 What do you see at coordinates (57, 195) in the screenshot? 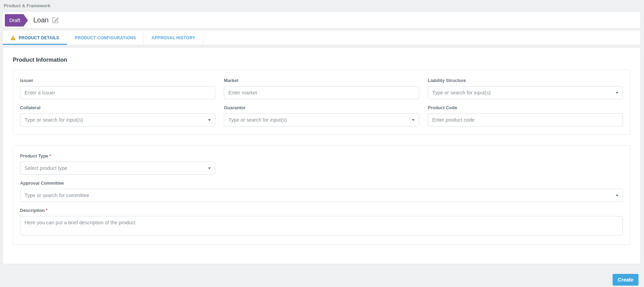
I see `approval-committee-placeholder: Type or search for committee` at bounding box center [57, 195].